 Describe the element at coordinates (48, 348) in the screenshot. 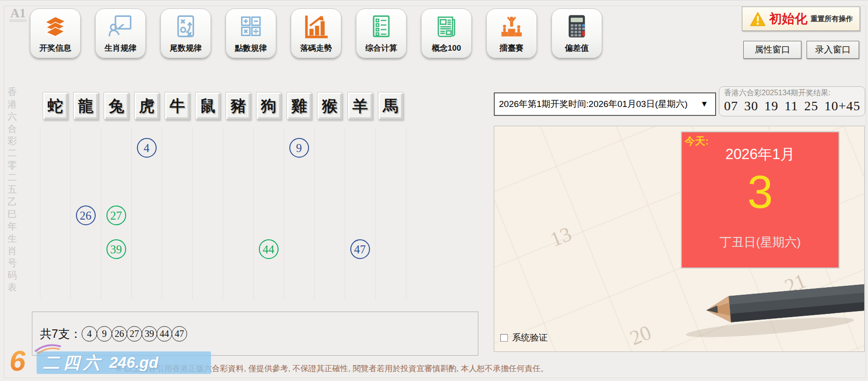

I see `watermark-swoosh-icon` at that location.